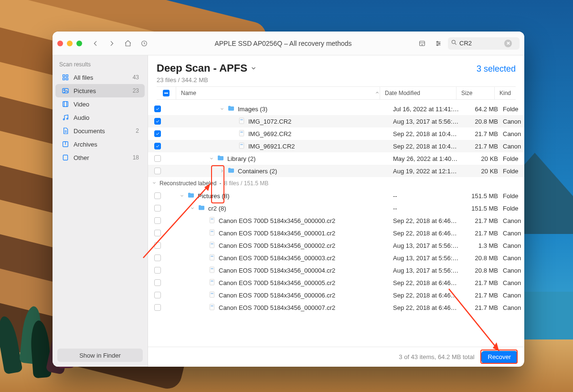 The width and height of the screenshot is (573, 392). What do you see at coordinates (508, 43) in the screenshot?
I see `clear-search-button` at bounding box center [508, 43].